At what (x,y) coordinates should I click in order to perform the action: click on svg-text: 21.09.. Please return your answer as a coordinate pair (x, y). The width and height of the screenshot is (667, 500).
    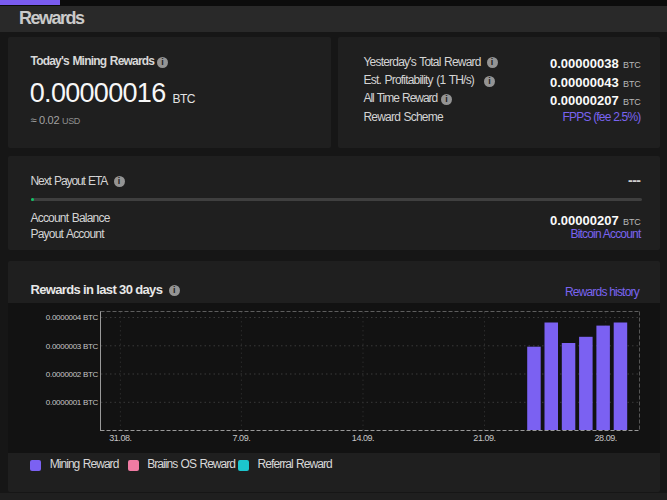
    Looking at the image, I should click on (484, 438).